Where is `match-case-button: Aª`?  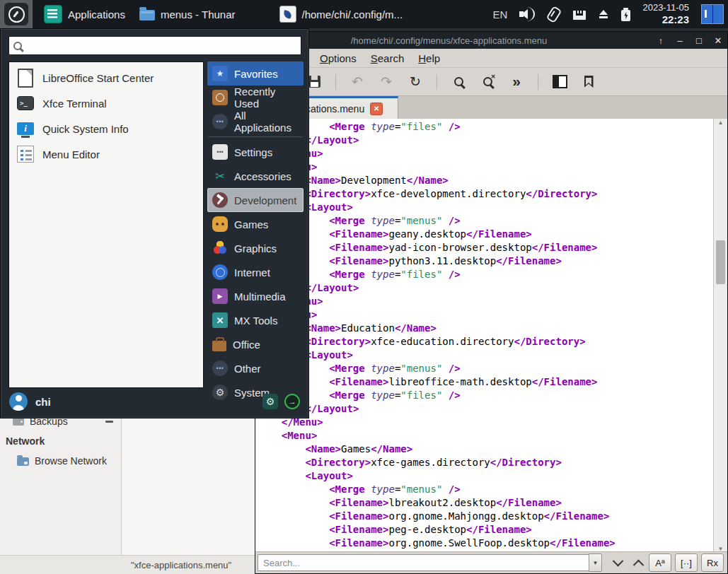
match-case-button: Aª is located at coordinates (660, 563).